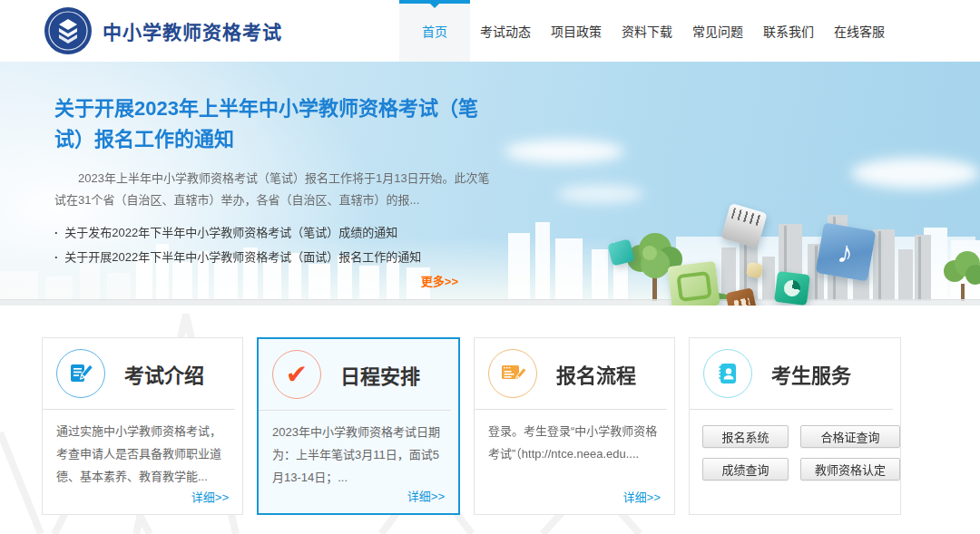 This screenshot has height=534, width=980. What do you see at coordinates (846, 252) in the screenshot?
I see `music-cube-icon: ♪` at bounding box center [846, 252].